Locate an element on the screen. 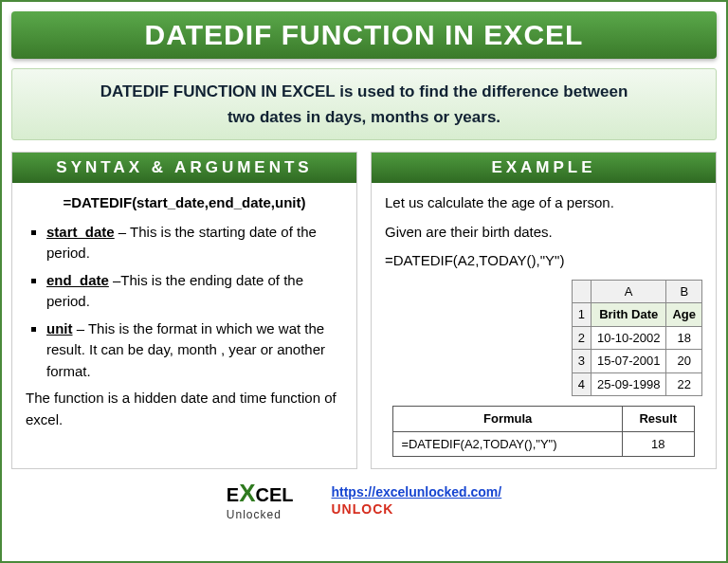 This screenshot has width=728, height=563. arg-name: end_date is located at coordinates (78, 281).